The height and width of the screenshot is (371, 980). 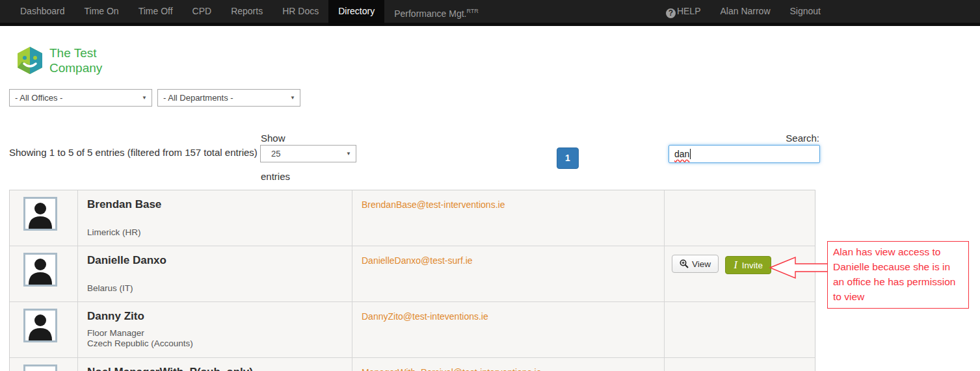 I want to click on nav-item-dashboard: Dashboard, so click(x=43, y=12).